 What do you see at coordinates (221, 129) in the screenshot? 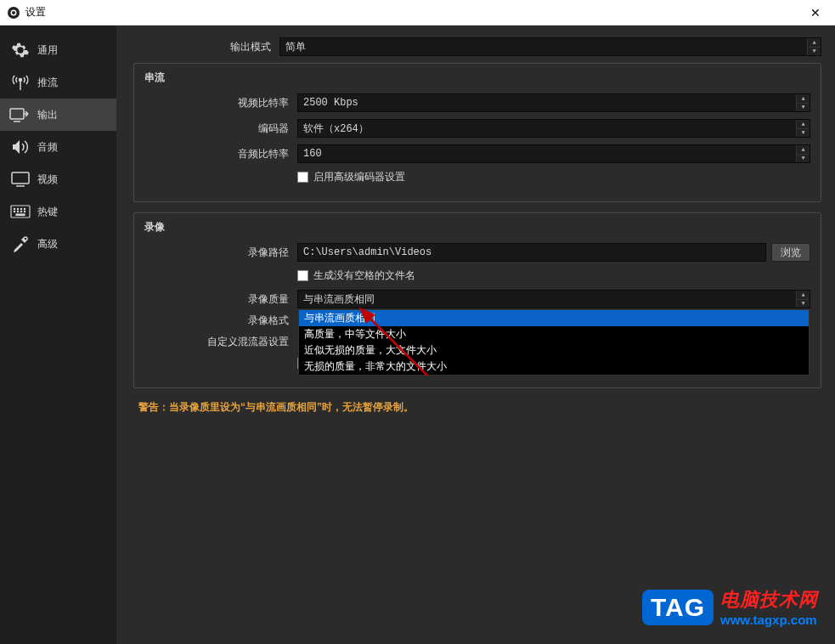
I see `encoder-label: 编码器` at bounding box center [221, 129].